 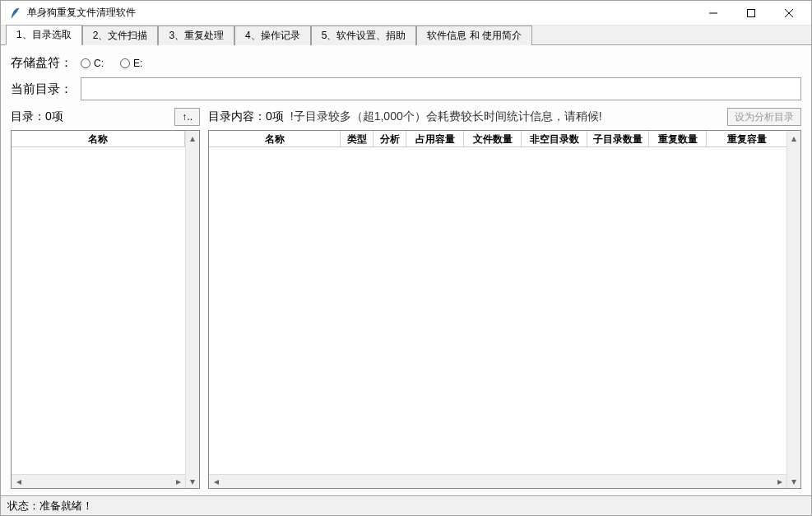 What do you see at coordinates (196, 35) in the screenshot?
I see `tab-dup-process: 3、重复处理` at bounding box center [196, 35].